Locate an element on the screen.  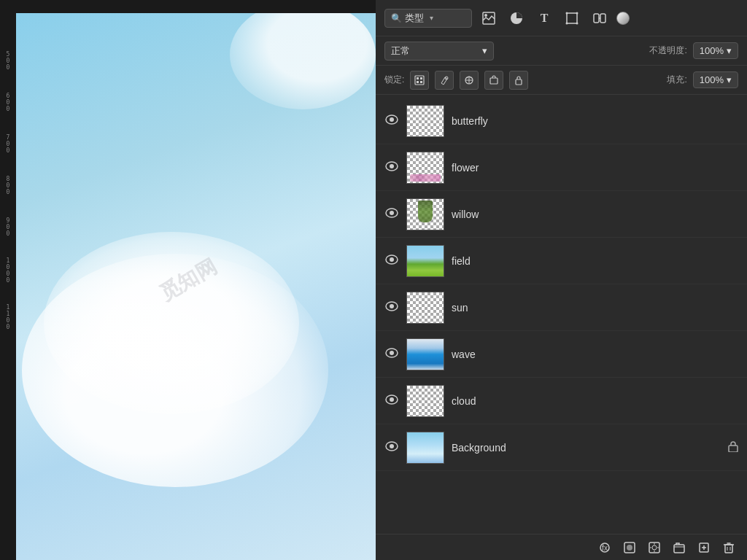
layer-effects-btn: fx is located at coordinates (605, 548).